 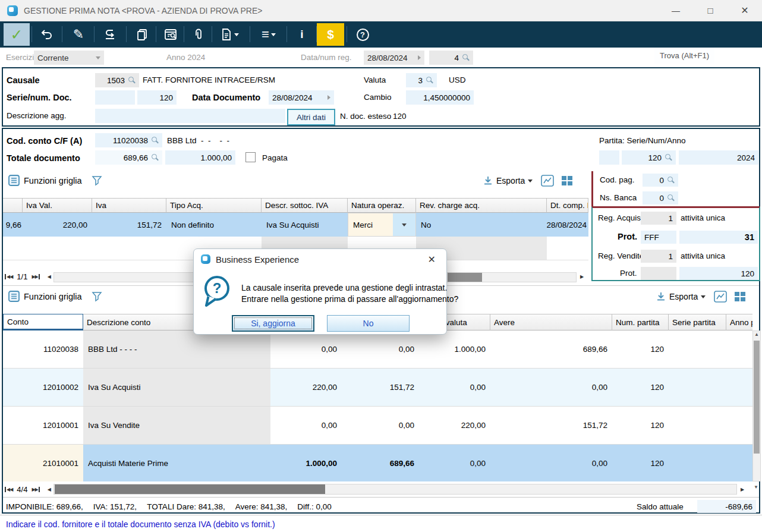 I want to click on dialog-message-line1: La causale inserita prevede una gestione…, so click(x=344, y=288).